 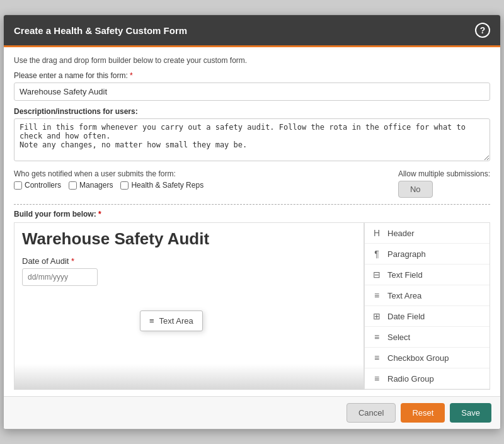 What do you see at coordinates (162, 185) in the screenshot?
I see `checkbox-safety-reps: Health & Safety Reps` at bounding box center [162, 185].